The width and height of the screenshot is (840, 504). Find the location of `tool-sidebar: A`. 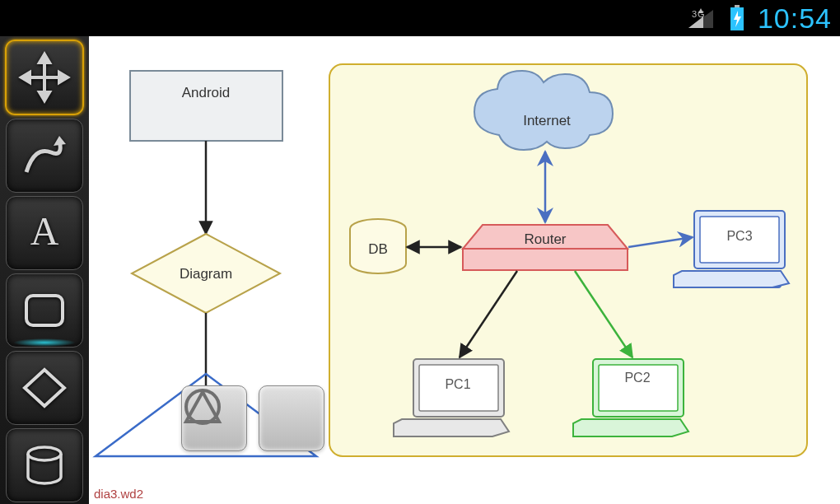

tool-sidebar: A is located at coordinates (44, 270).